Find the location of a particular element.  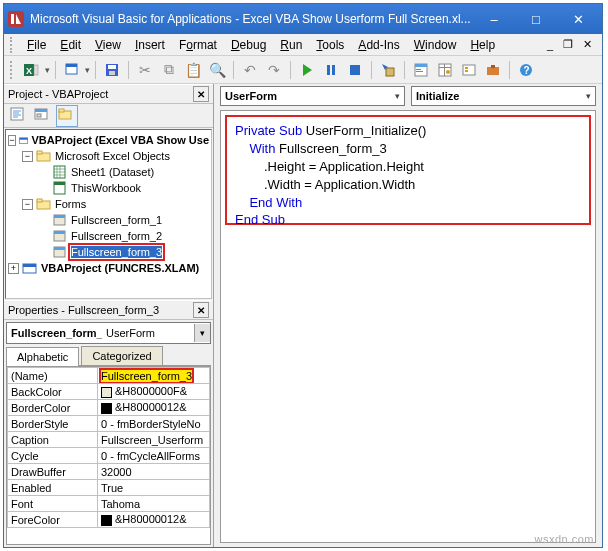

copy-icon: ⧉ is located at coordinates (169, 70).